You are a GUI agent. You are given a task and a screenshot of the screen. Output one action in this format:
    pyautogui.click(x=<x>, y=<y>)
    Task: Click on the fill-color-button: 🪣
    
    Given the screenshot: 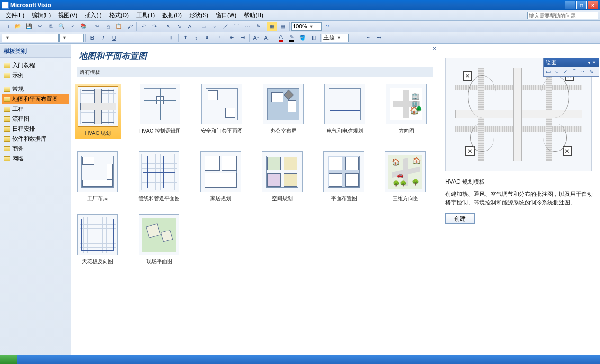 What is the action you would take?
    pyautogui.click(x=303, y=38)
    